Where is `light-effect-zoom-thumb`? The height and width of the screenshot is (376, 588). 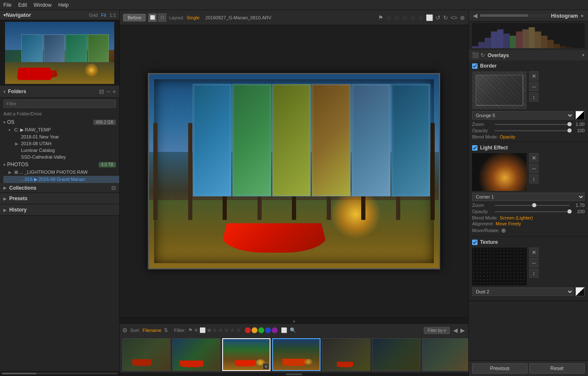 light-effect-zoom-thumb is located at coordinates (534, 205).